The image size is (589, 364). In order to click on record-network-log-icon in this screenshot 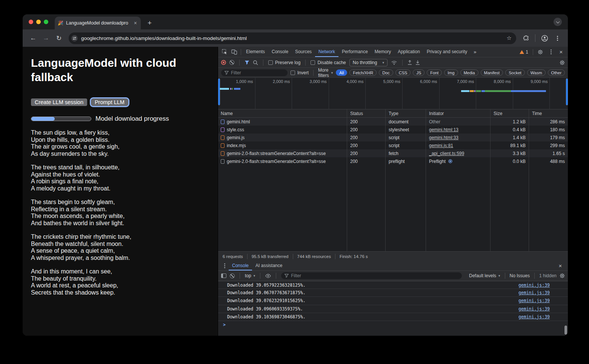, I will do `click(223, 63)`.